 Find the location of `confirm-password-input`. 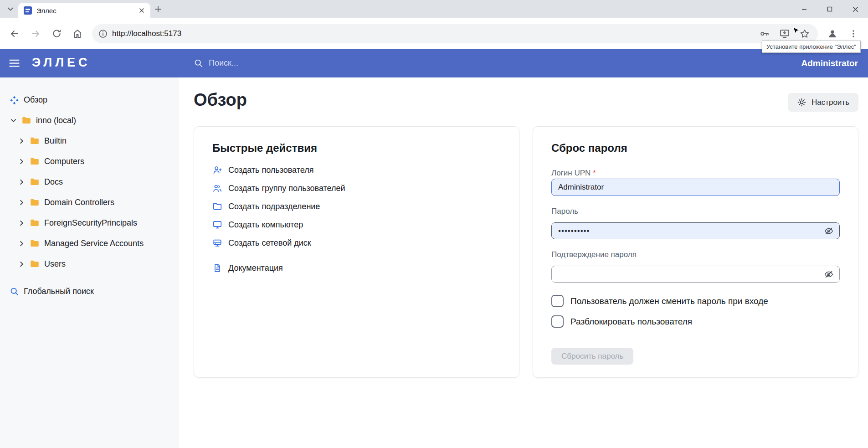

confirm-password-input is located at coordinates (695, 274).